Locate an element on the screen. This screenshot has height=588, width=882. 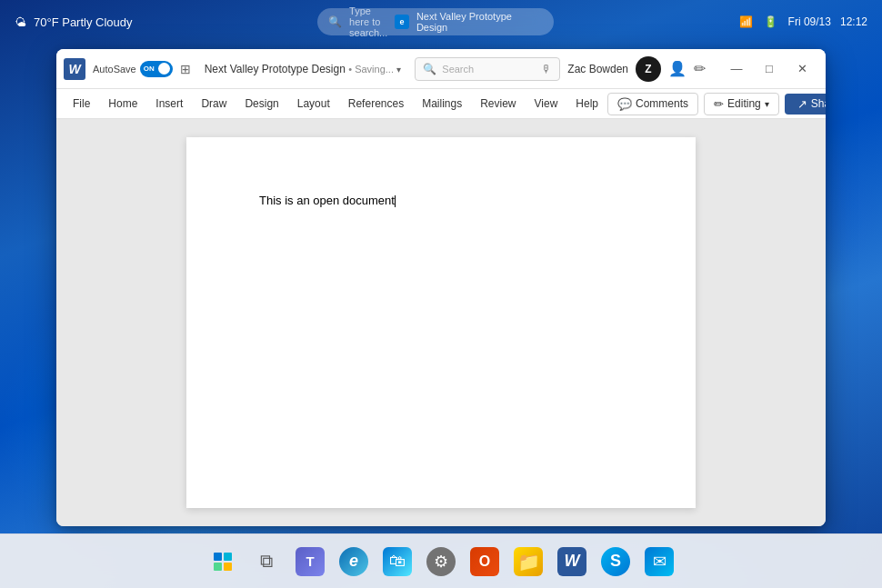
autosave-toggle: ON is located at coordinates (156, 69).